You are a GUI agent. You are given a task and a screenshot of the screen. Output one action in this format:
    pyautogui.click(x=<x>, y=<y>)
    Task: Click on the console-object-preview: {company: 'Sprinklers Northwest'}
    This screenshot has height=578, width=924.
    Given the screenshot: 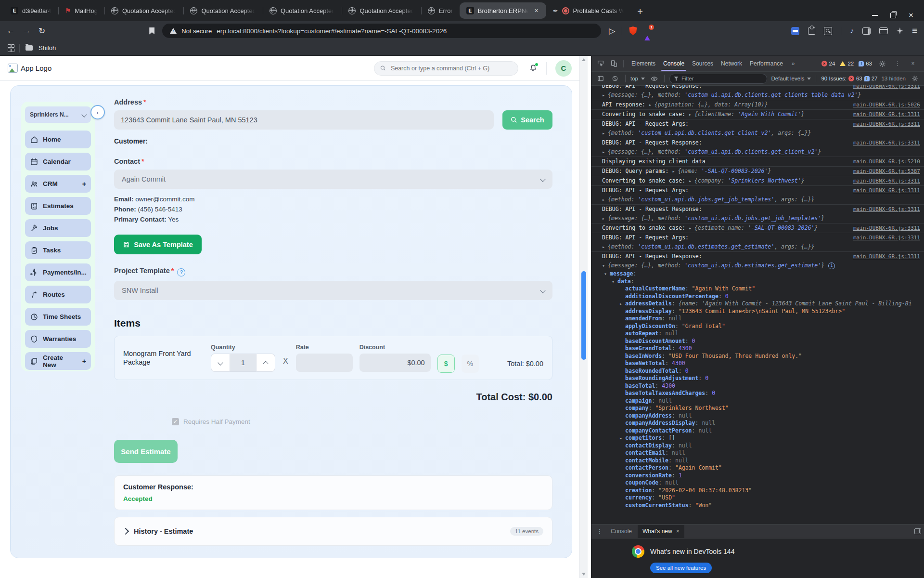 What is the action you would take?
    pyautogui.click(x=750, y=181)
    